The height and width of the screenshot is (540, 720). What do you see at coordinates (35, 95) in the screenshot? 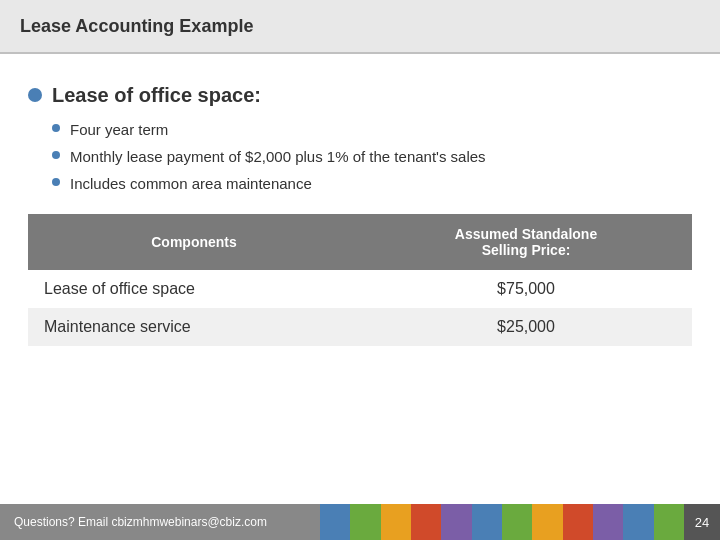
I see `main-bullet-dot` at bounding box center [35, 95].